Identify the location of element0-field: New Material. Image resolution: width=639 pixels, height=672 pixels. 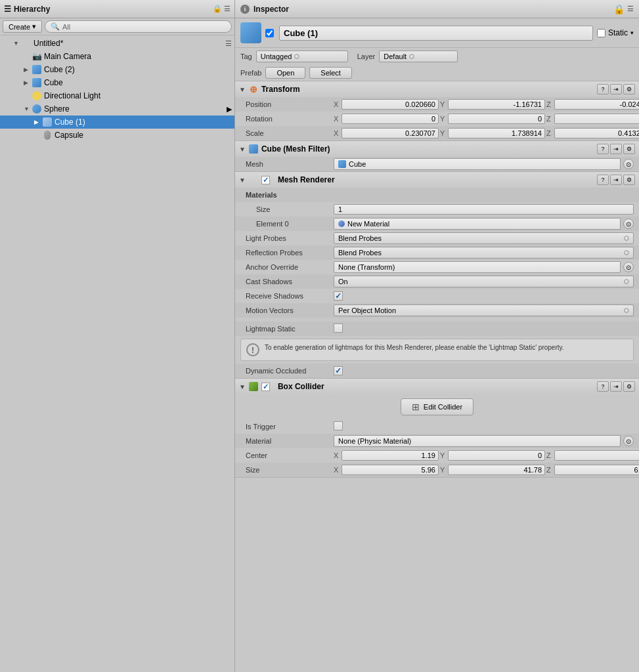
(477, 224).